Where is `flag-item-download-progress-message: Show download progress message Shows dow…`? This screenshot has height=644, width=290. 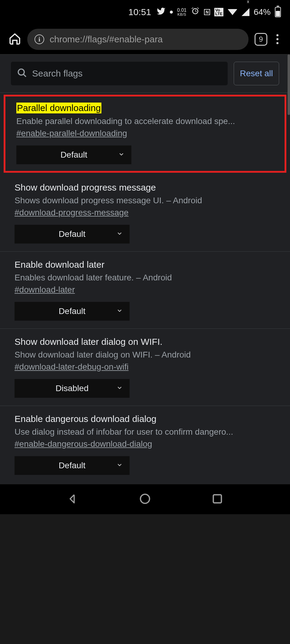 flag-item-download-progress-message: Show download progress message Shows dow… is located at coordinates (145, 213).